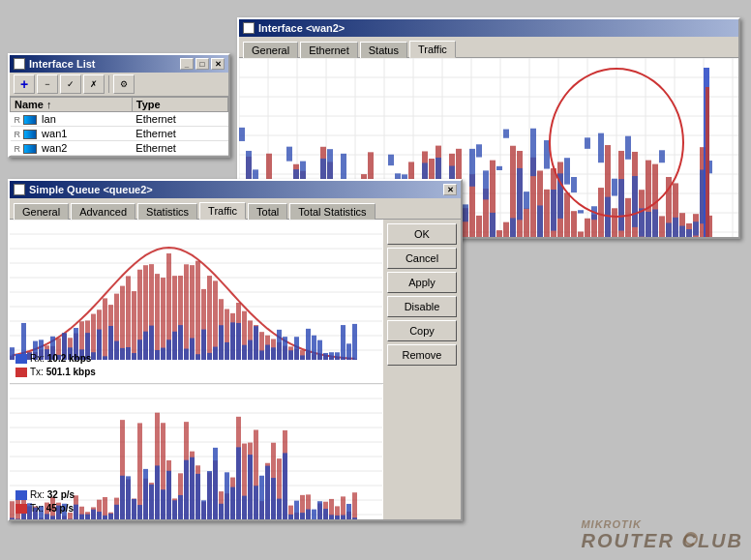  Describe the element at coordinates (235, 209) in the screenshot. I see `queue-tab-bar: General Advanced Statistics Traffic Tota…` at that location.